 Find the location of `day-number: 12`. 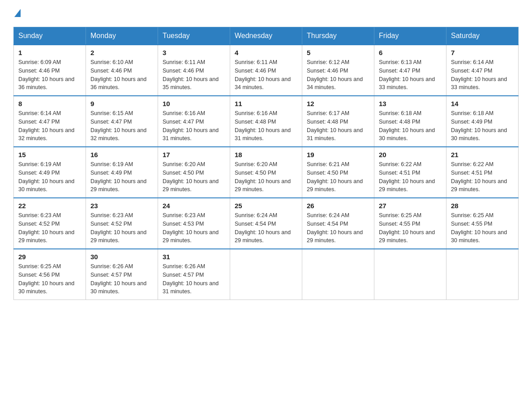

day-number: 12 is located at coordinates (338, 104).